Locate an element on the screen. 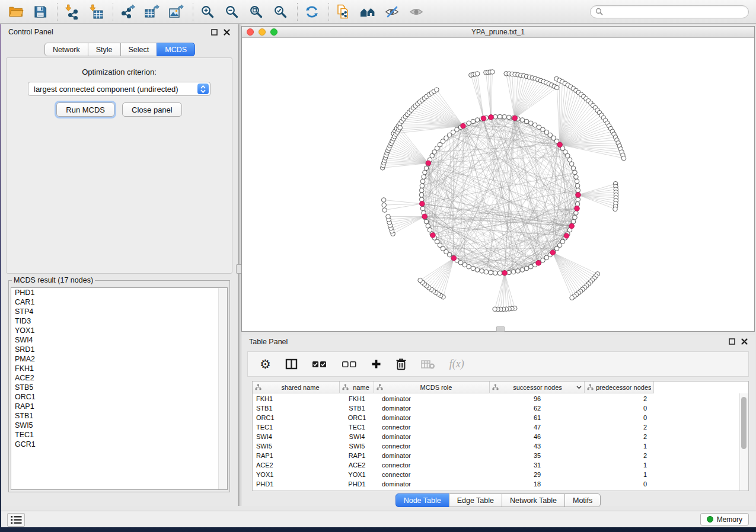  delete-column-button is located at coordinates (401, 364).